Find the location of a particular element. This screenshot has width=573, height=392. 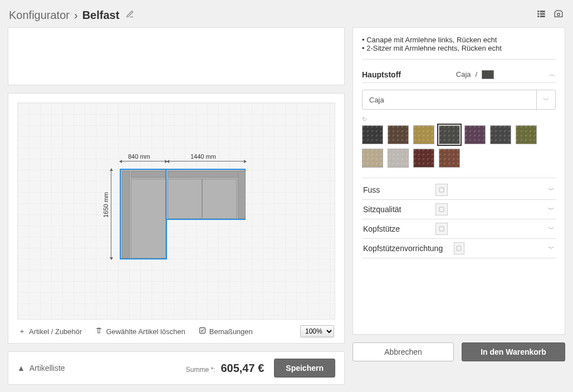

edit-name-icon is located at coordinates (130, 16).